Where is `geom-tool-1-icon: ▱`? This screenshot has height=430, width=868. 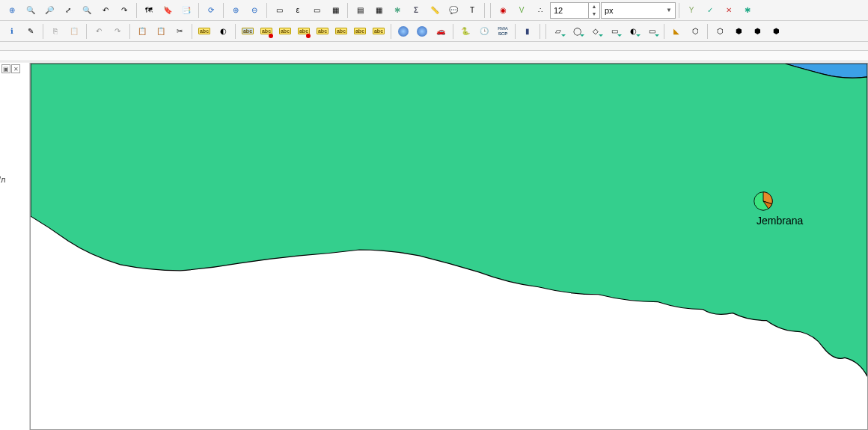
geom-tool-1-icon: ▱ is located at coordinates (558, 31).